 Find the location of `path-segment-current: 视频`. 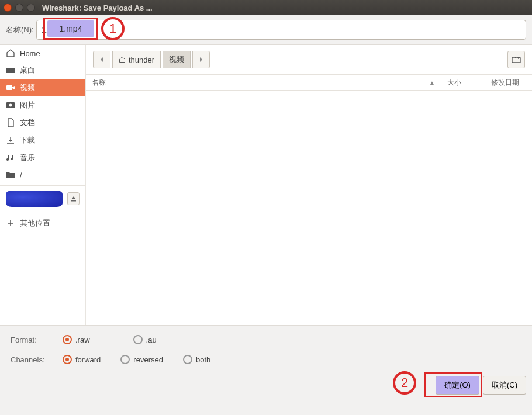

path-segment-current: 视频 is located at coordinates (177, 60).